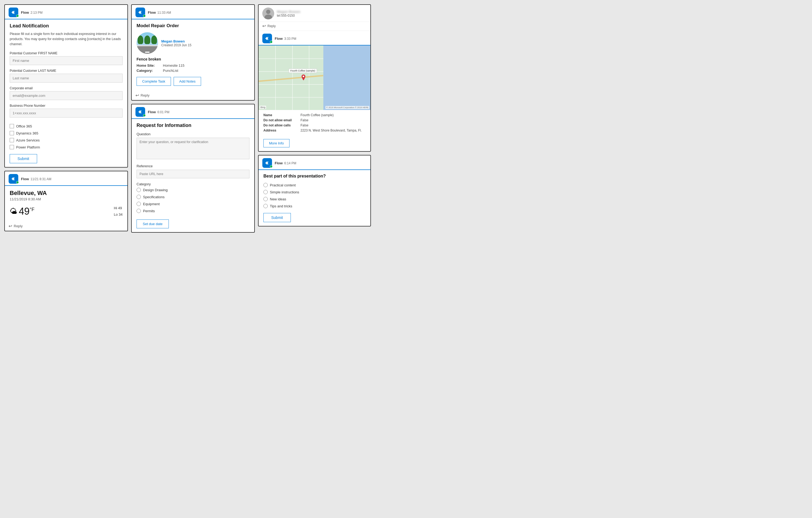 Image resolution: width=812 pixels, height=518 pixels. Describe the element at coordinates (145, 96) in the screenshot. I see `repair-reply-label: Reply` at that location.